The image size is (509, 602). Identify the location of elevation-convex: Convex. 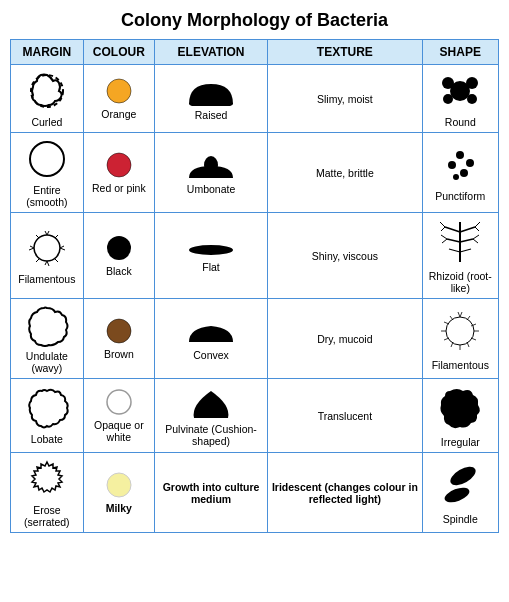
(210, 339).